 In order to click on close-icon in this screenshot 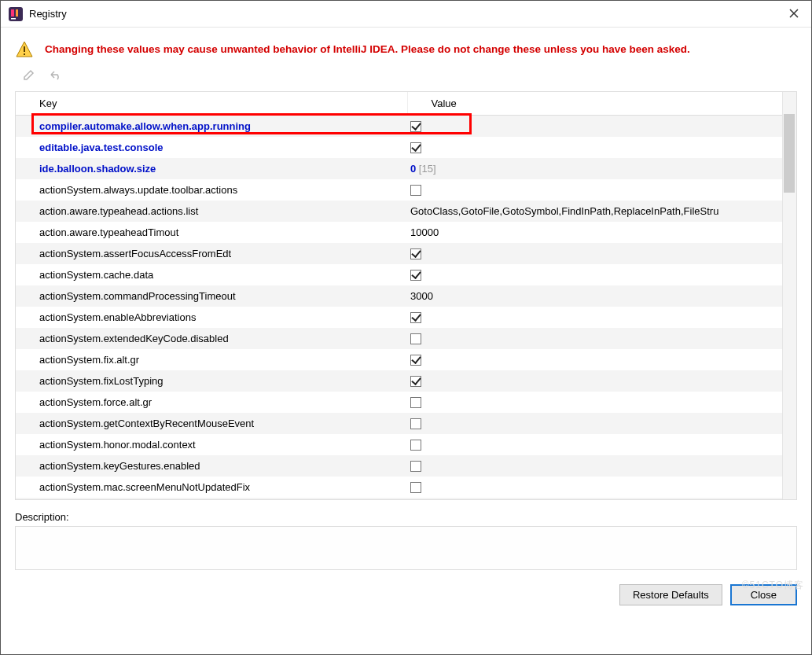, I will do `click(794, 14)`.